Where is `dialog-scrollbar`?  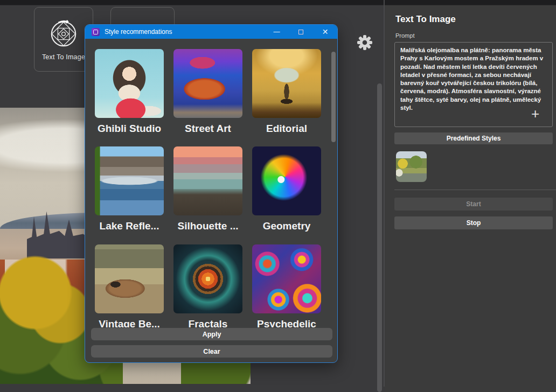
dialog-scrollbar is located at coordinates (333, 97).